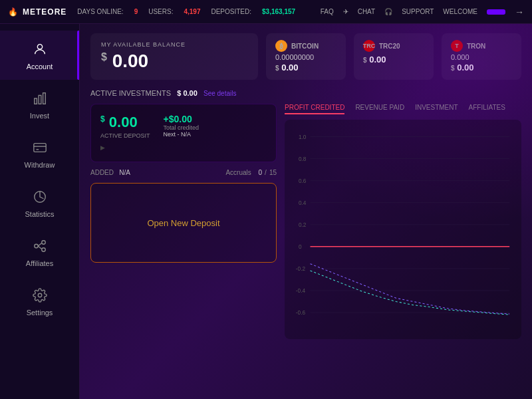 This screenshot has width=532, height=399. Describe the element at coordinates (40, 148) in the screenshot. I see `withdraw-icon` at that location.